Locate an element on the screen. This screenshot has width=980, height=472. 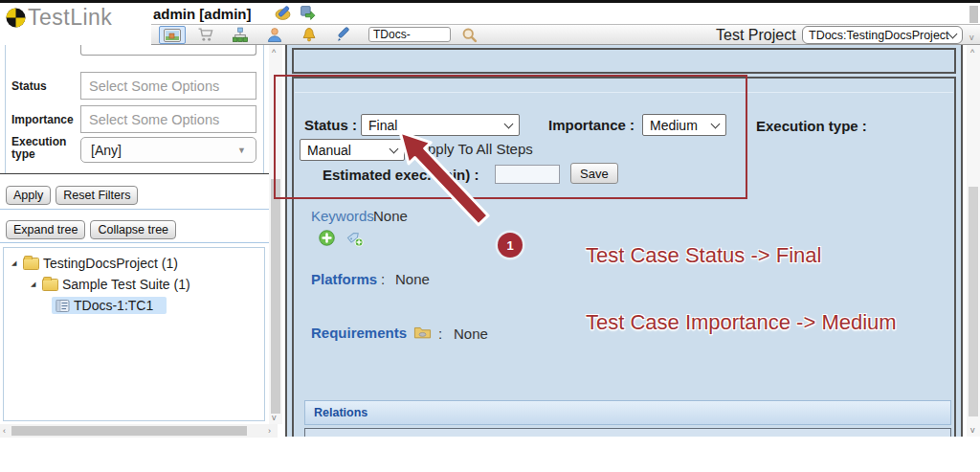
relations-title: Relations is located at coordinates (341, 413).